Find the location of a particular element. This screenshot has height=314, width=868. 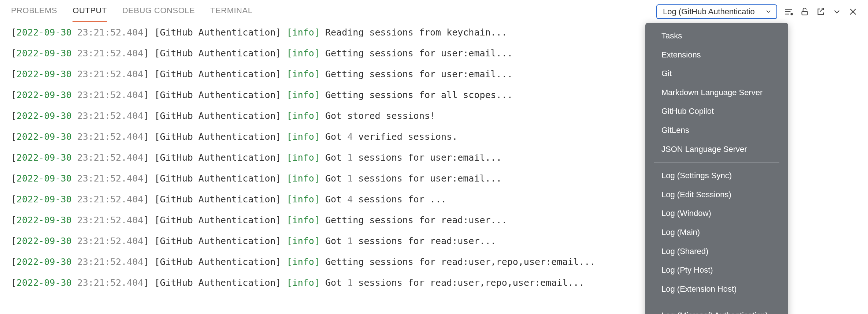

dropdown-item: GitHub Copilot is located at coordinates (717, 111).